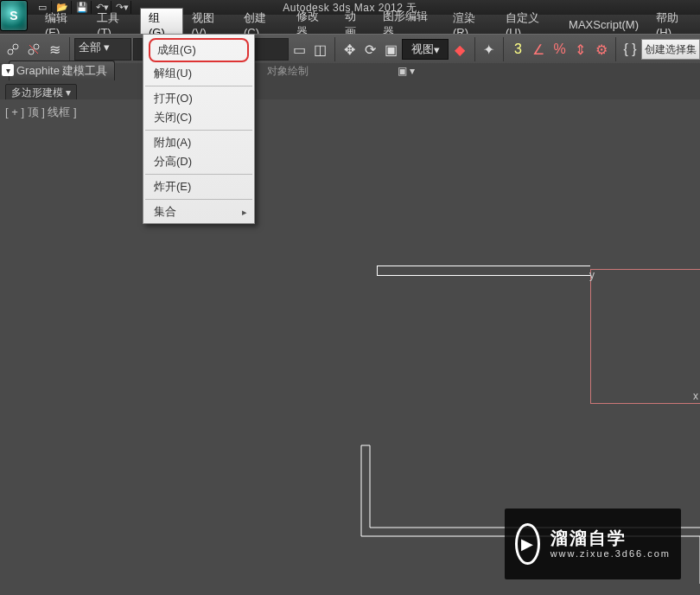 Image resolution: width=700 pixels, height=595 pixels. Describe the element at coordinates (288, 71) in the screenshot. I see `ribbon-tab-objectpaint: 对象绘制` at that location.